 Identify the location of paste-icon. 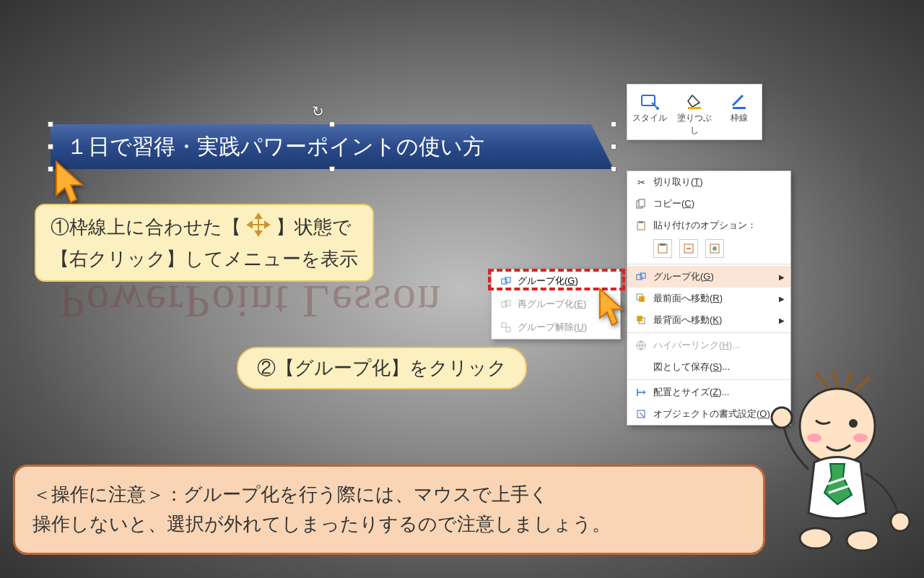
(641, 225).